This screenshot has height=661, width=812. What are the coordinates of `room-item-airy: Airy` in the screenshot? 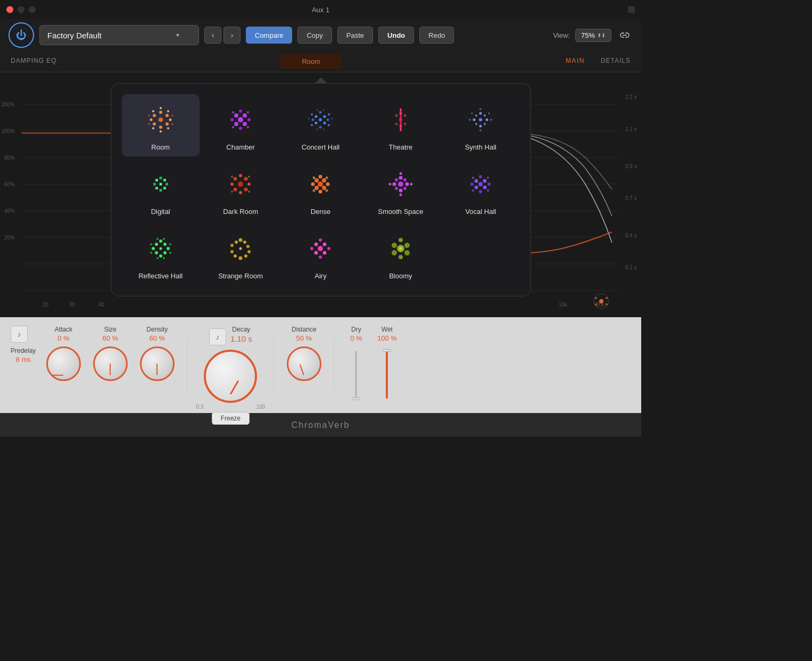 It's located at (320, 254).